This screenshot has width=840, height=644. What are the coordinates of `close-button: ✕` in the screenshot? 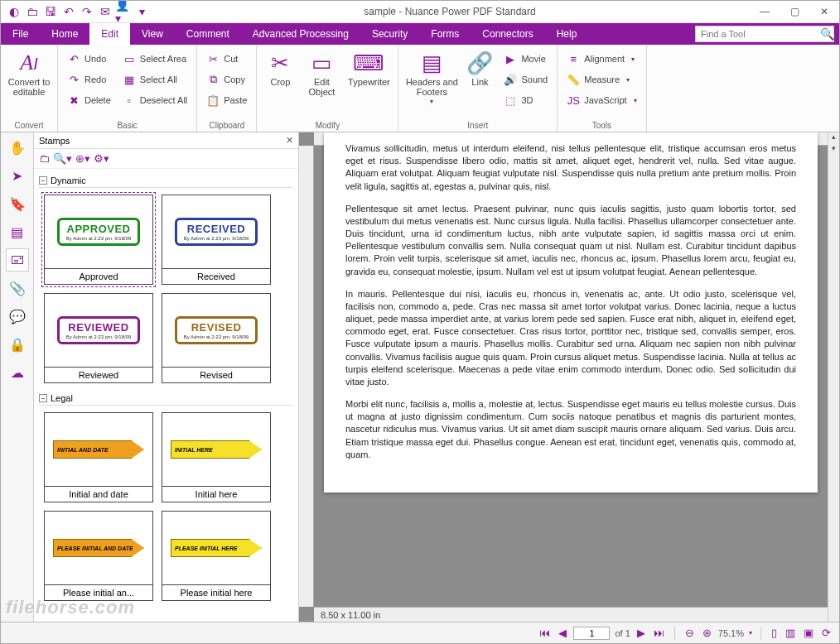 It's located at (824, 12).